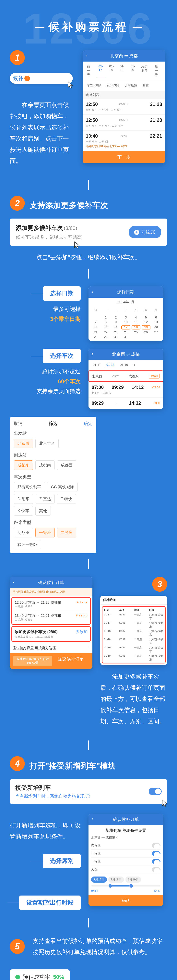 This screenshot has width=177, height=980. Describe the element at coordinates (126, 376) in the screenshot. I see `train-item-highlighted: 北京西G387成都东+添加` at that location.